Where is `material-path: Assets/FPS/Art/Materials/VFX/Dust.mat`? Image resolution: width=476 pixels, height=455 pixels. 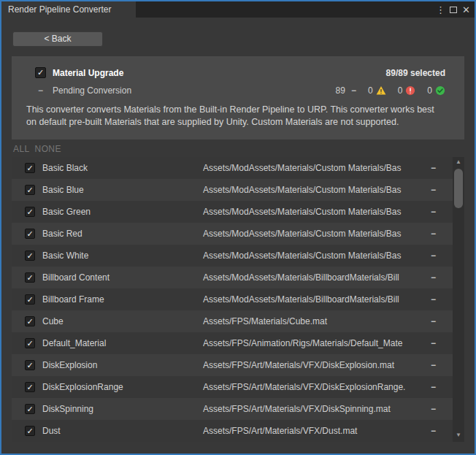 material-path: Assets/FPS/Art/Materials/VFX/Dust.mat is located at coordinates (317, 431).